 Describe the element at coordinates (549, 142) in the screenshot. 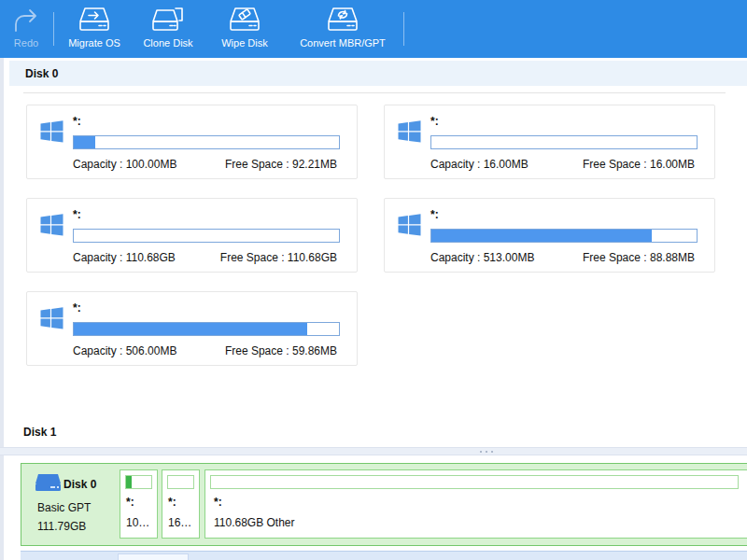

I see `partition-card: *: Capacity : 16.00MB Free Space : 16.00…` at that location.